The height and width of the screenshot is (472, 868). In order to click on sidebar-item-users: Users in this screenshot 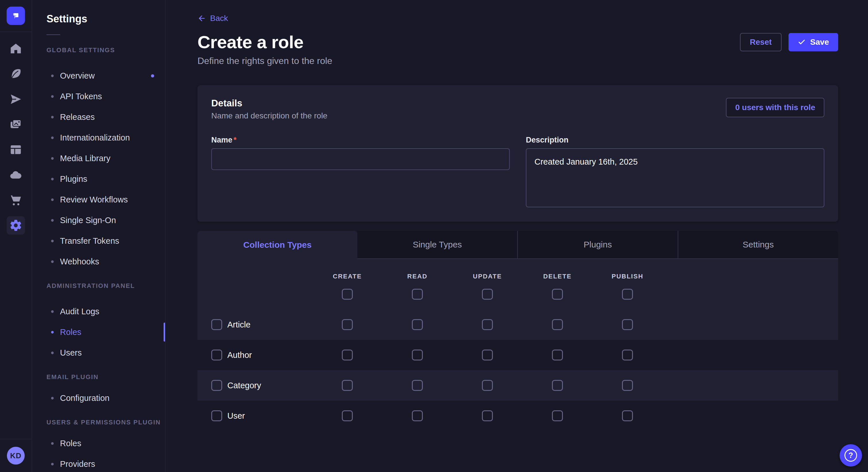, I will do `click(98, 353)`.